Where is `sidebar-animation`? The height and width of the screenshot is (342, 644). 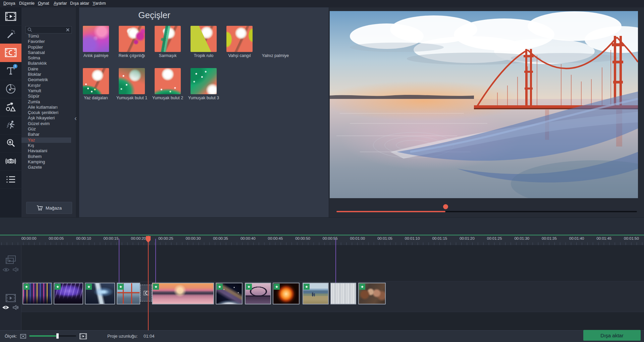 sidebar-animation is located at coordinates (11, 125).